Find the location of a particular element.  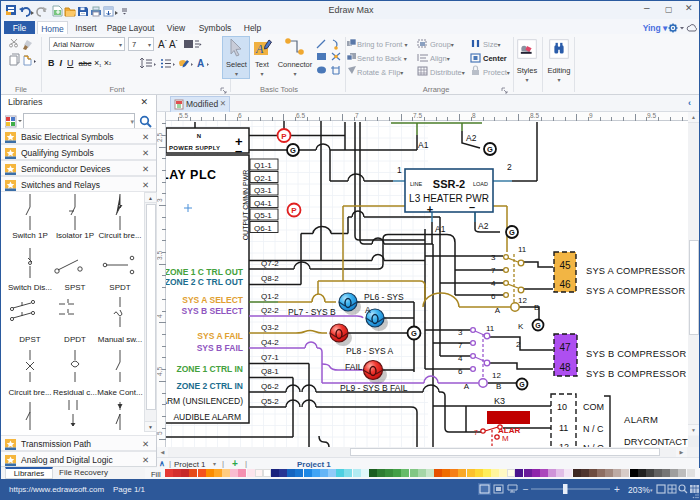

svg-text: Q1-1 is located at coordinates (263, 166).